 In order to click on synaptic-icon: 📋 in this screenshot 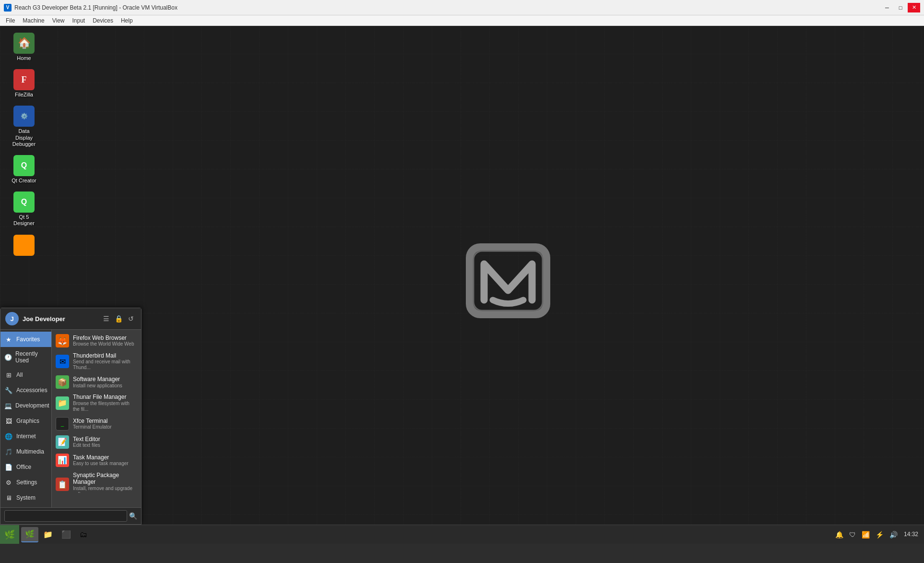, I will do `click(62, 484)`.